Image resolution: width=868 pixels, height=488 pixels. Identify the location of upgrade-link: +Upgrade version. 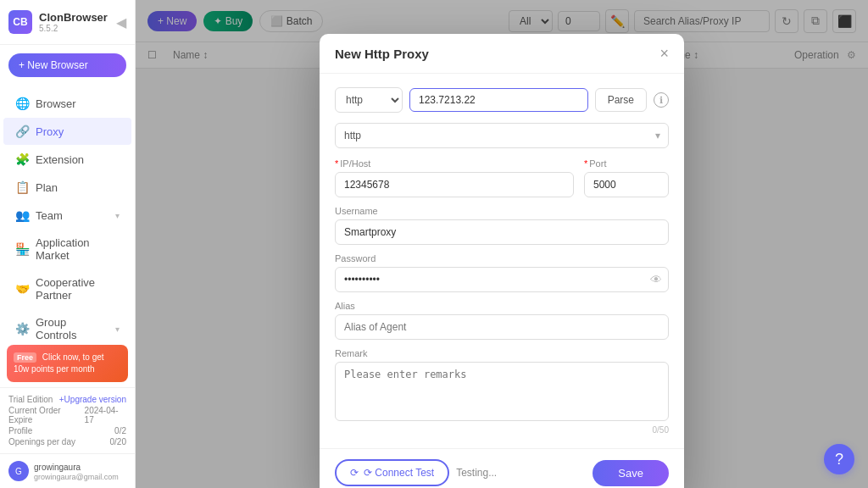
(93, 400).